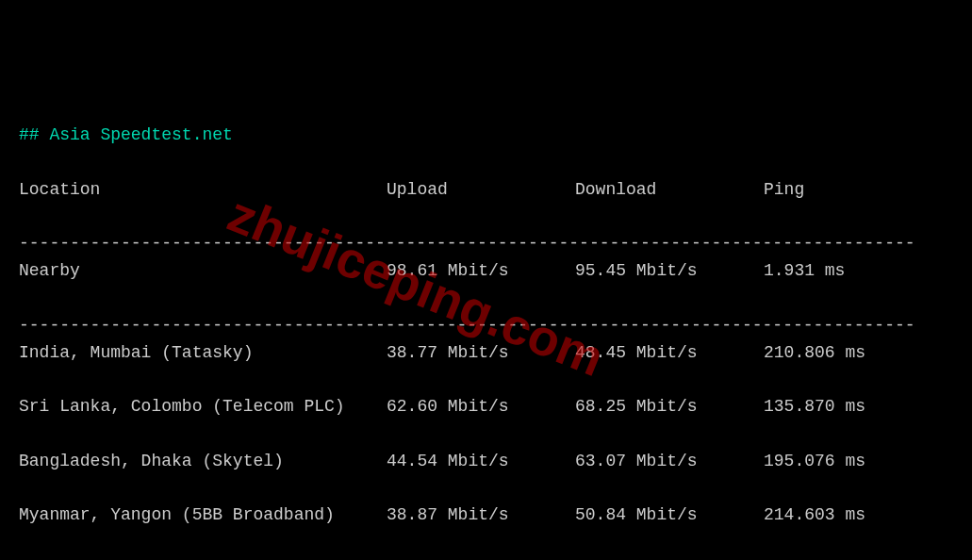 The height and width of the screenshot is (560, 972). What do you see at coordinates (486, 353) in the screenshot?
I see `table-row: India, Mumbai (Tatasky)38.77 Mbit/s48.45…` at bounding box center [486, 353].